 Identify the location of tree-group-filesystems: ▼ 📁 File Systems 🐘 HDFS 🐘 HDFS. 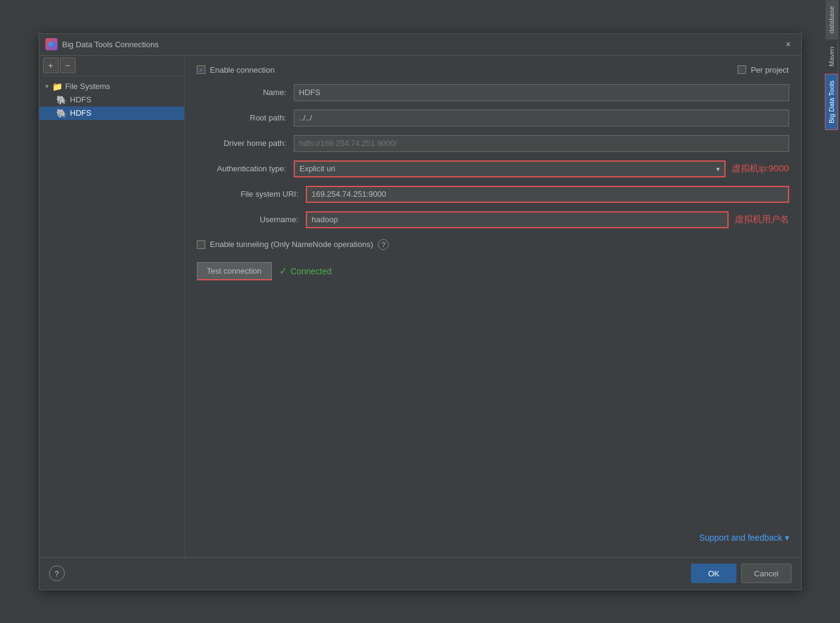
(111, 100).